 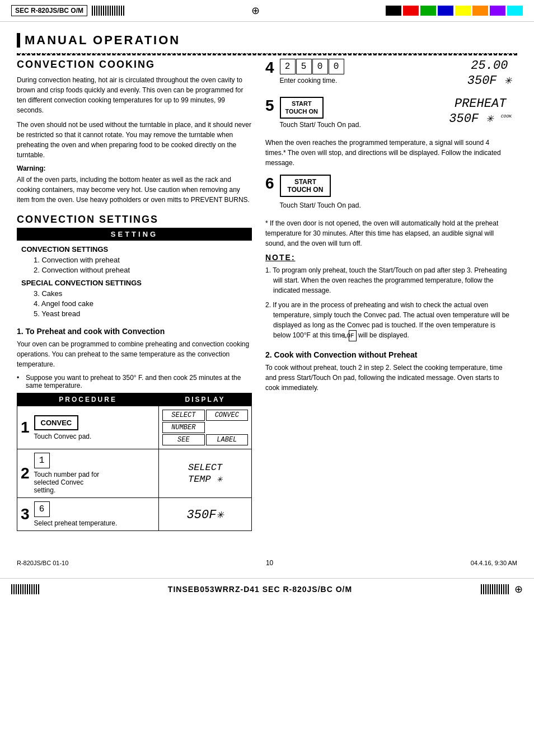 What do you see at coordinates (388, 355) in the screenshot?
I see `section2-heading: 2. Cook with Convection without Preheat` at bounding box center [388, 355].